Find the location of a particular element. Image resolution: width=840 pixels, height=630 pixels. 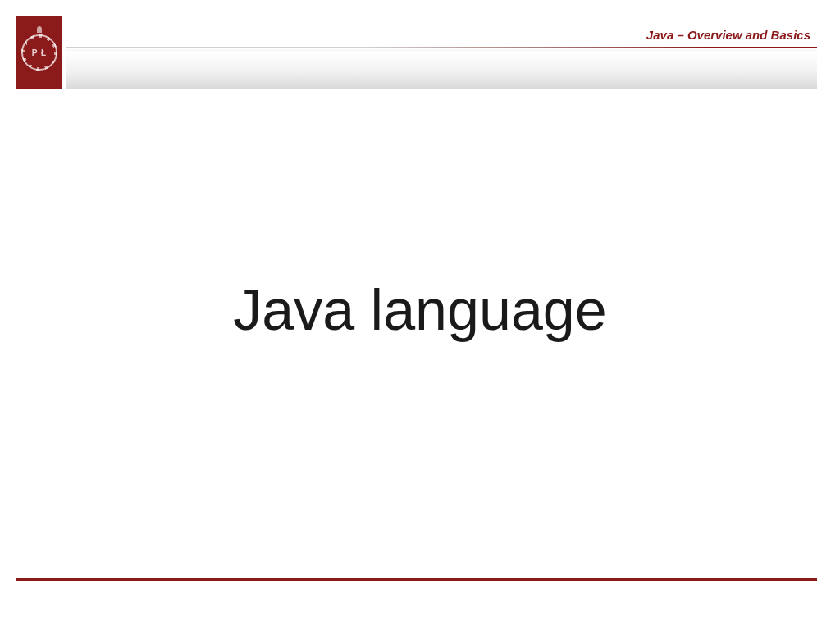

university-logo: P Ł is located at coordinates (39, 52).